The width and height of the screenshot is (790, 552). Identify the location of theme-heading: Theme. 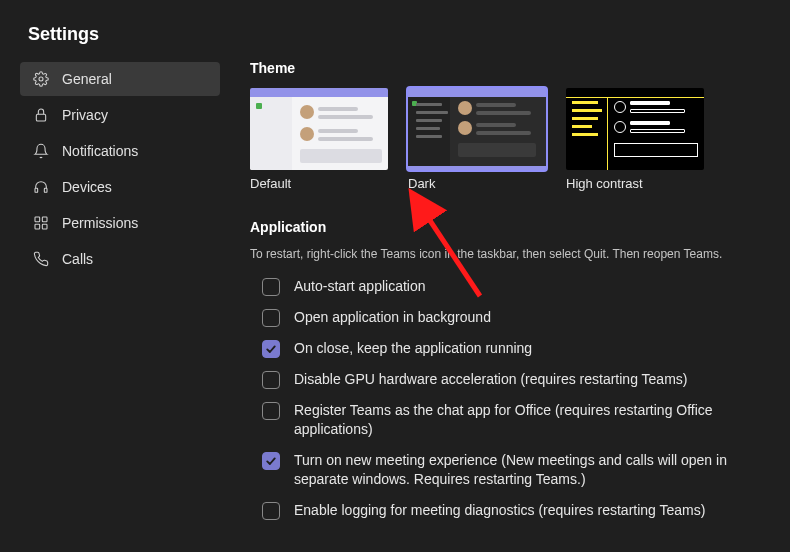
(510, 68).